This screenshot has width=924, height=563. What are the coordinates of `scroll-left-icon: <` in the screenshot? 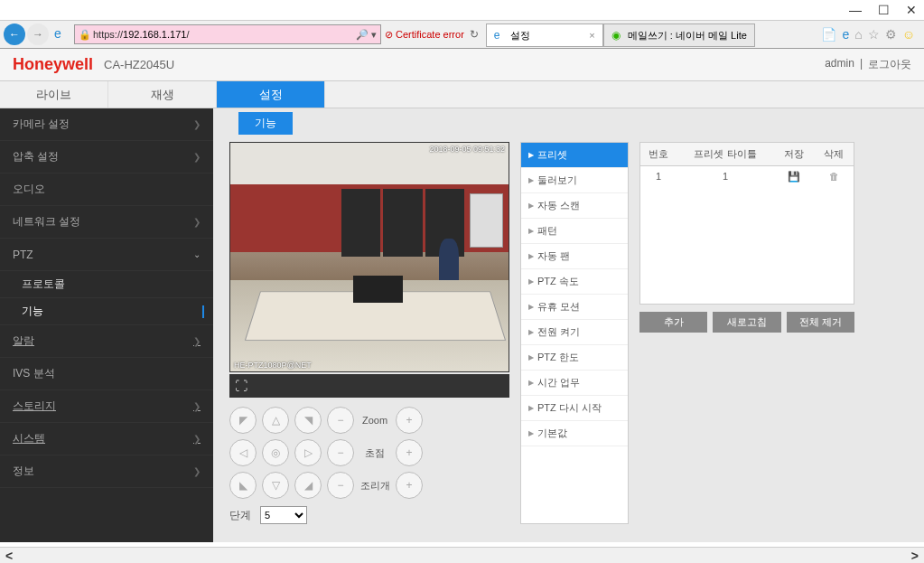 It's located at (9, 556).